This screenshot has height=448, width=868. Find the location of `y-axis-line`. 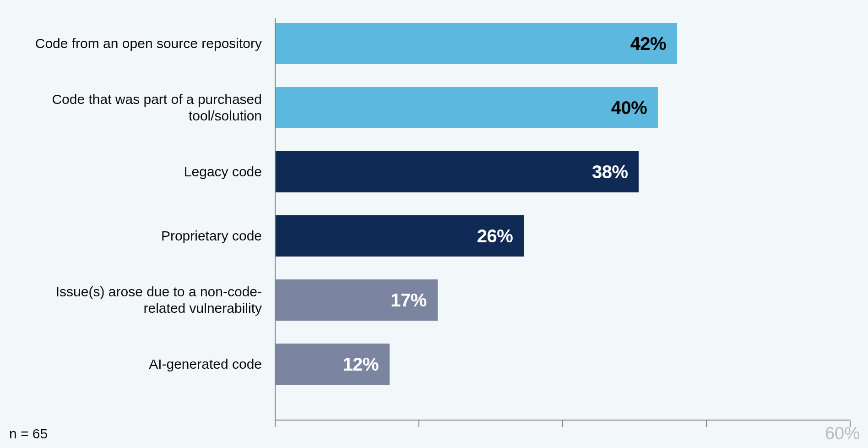

y-axis-line is located at coordinates (275, 219).